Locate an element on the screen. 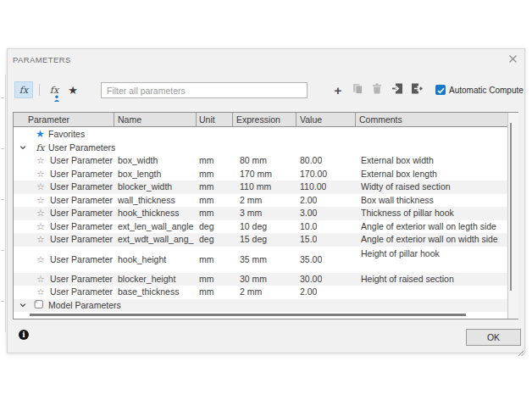  unit-cell: mm is located at coordinates (207, 201).